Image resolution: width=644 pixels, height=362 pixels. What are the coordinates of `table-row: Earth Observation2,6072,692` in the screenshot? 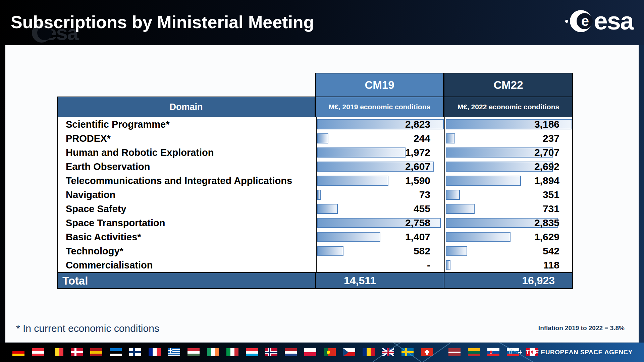 It's located at (315, 167).